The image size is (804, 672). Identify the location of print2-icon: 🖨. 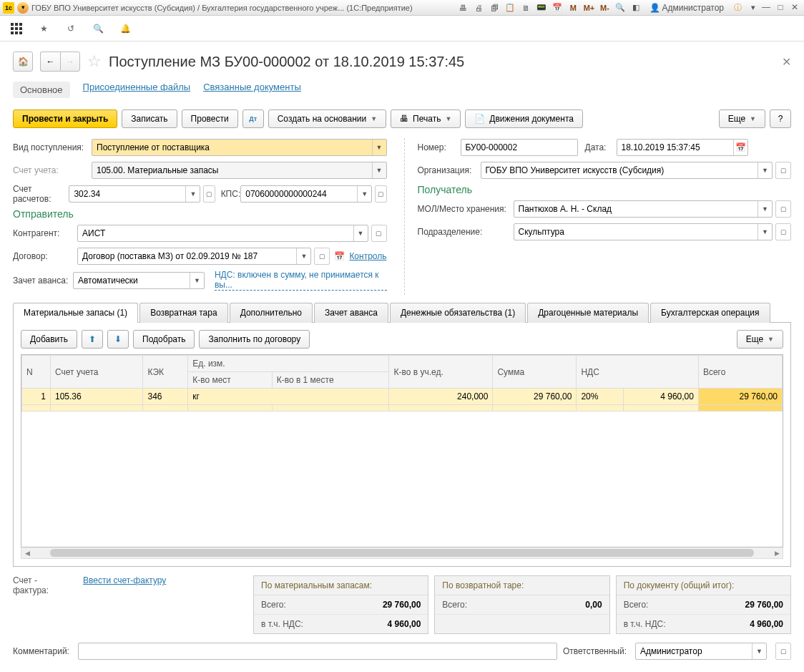
(479, 8).